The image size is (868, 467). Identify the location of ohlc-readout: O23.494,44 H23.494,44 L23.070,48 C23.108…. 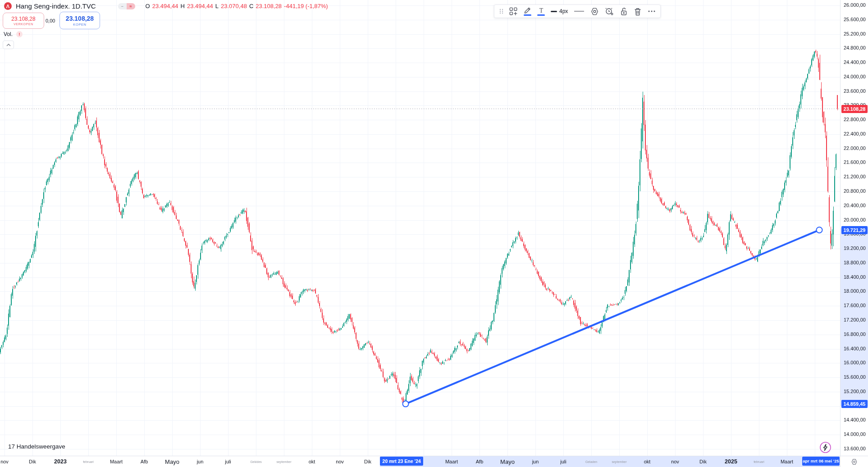
(237, 6).